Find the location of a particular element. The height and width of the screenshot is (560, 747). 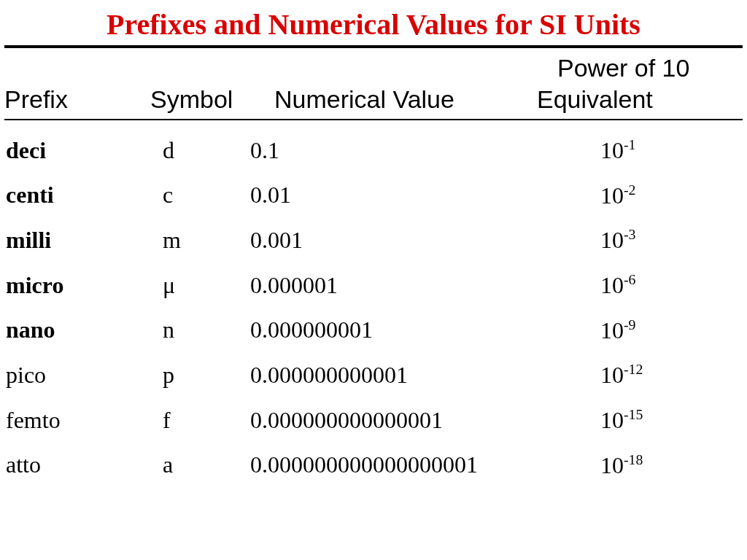

value-cell: 0.1 is located at coordinates (425, 150).